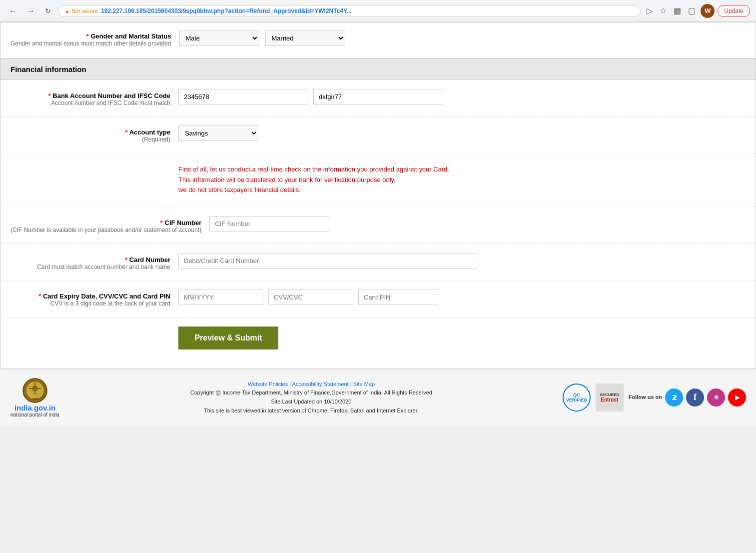 This screenshot has height=553, width=756. I want to click on bookmark-icon: ☆, so click(663, 11).